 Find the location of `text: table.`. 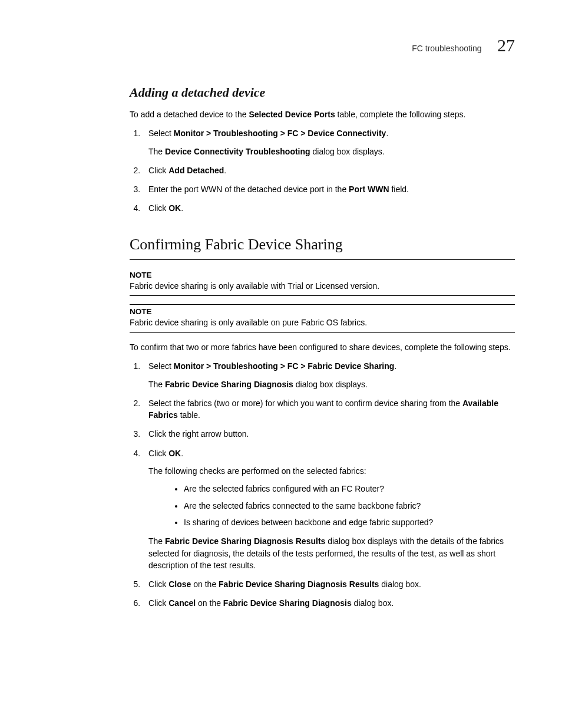

text: table. is located at coordinates (189, 415).